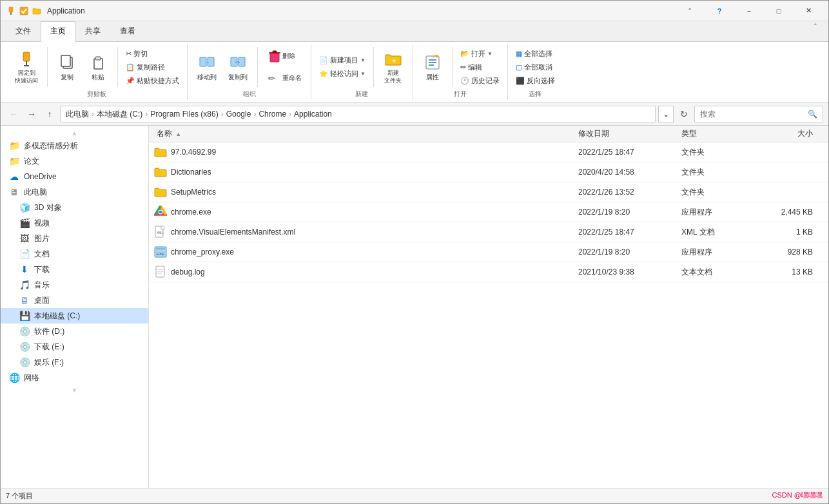 This screenshot has width=829, height=504. I want to click on sidebar-label-documents: 文档, so click(42, 254).